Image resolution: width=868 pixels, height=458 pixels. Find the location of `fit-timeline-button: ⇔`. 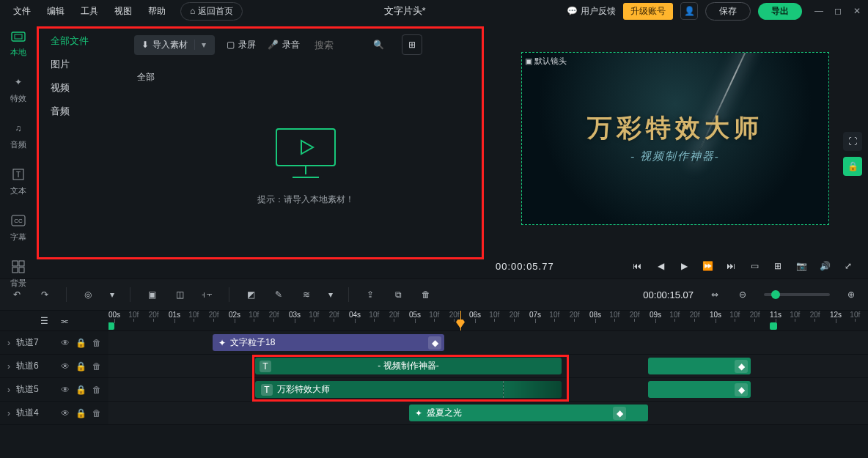

fit-timeline-button: ⇔ is located at coordinates (715, 295).